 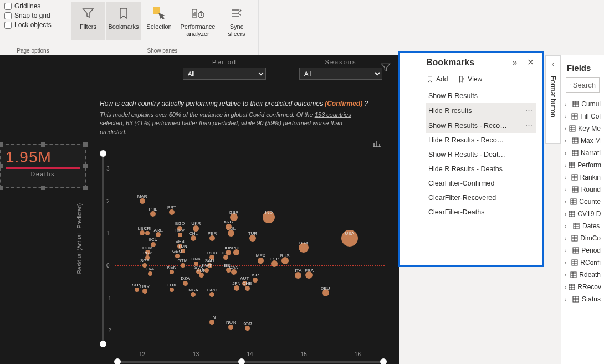 I want to click on bookmark-item: Hide R Results - Reco…, so click(x=481, y=140).